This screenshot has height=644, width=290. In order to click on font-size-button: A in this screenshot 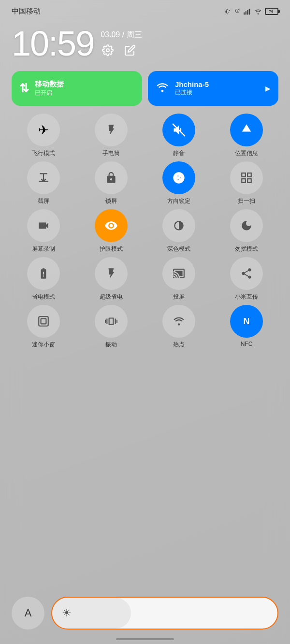, I will do `click(28, 613)`.